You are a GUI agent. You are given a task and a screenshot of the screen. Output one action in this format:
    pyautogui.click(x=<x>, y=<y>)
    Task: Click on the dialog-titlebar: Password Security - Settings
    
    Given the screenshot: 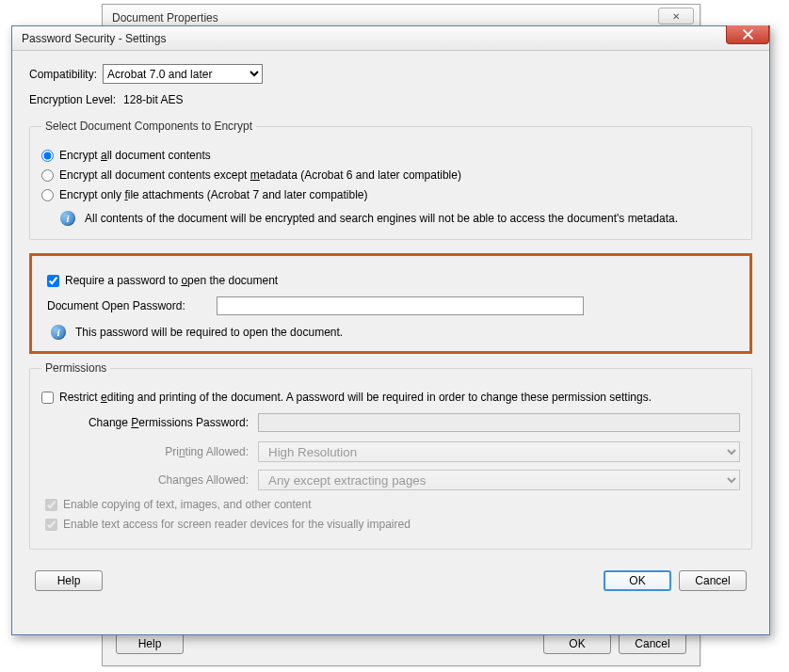 What is the action you would take?
    pyautogui.click(x=391, y=39)
    